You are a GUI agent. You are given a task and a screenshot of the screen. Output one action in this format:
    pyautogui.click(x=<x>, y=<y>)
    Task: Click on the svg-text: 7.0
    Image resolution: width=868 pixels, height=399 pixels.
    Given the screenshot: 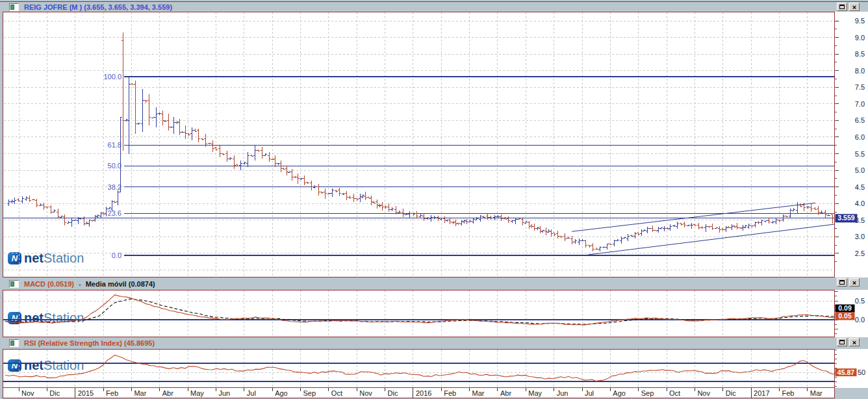 What is the action you would take?
    pyautogui.click(x=860, y=104)
    